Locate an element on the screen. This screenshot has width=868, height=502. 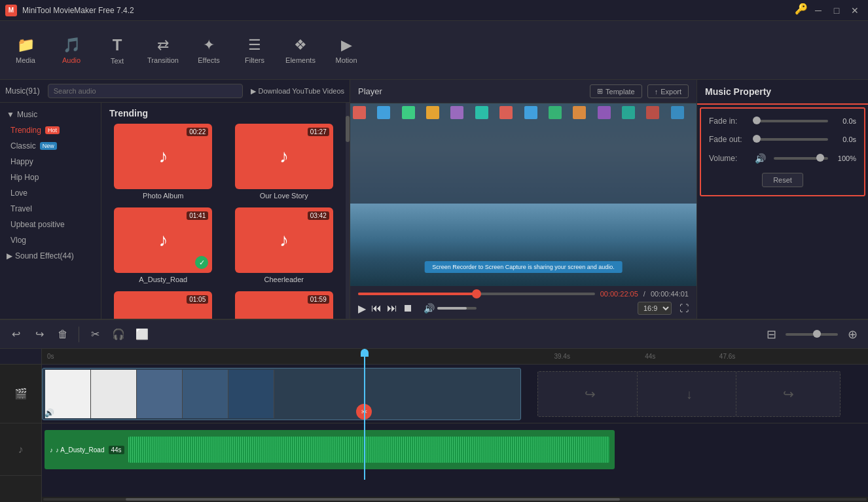
music-thumb-1: ♪ 00:22 is located at coordinates (163, 156).